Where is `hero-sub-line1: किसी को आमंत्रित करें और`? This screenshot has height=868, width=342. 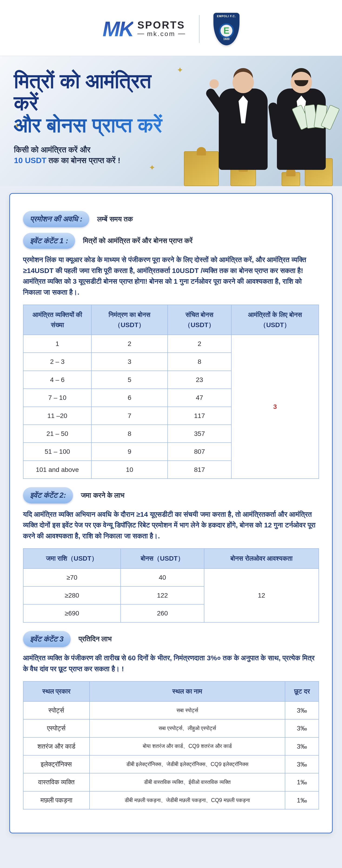
hero-sub-line1: किसी को आमंत्रित करें और is located at coordinates (52, 150).